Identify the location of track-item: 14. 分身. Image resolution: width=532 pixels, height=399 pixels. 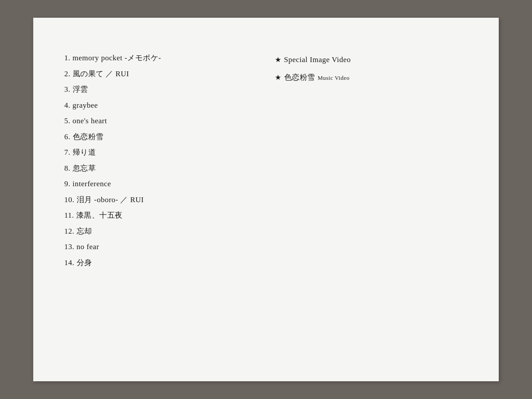
(160, 263).